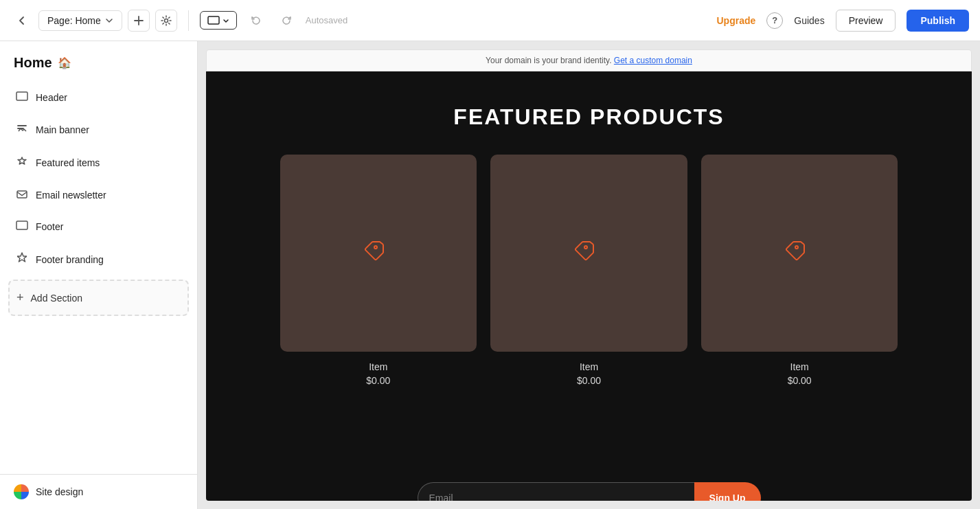 Image resolution: width=980 pixels, height=509 pixels. I want to click on add-section-label: Add Section, so click(57, 298).